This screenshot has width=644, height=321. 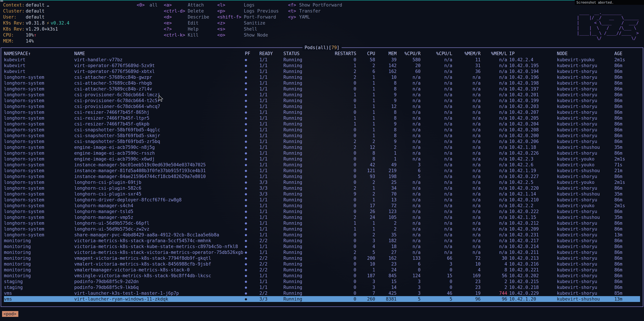 I want to click on info-label: K9s Rev:, so click(x=14, y=23).